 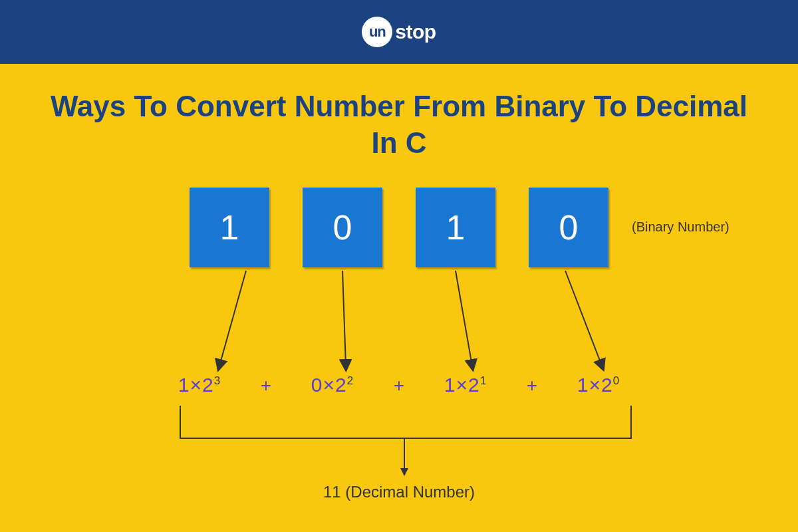 I want to click on binary-label: (Binary Number), so click(x=681, y=227).